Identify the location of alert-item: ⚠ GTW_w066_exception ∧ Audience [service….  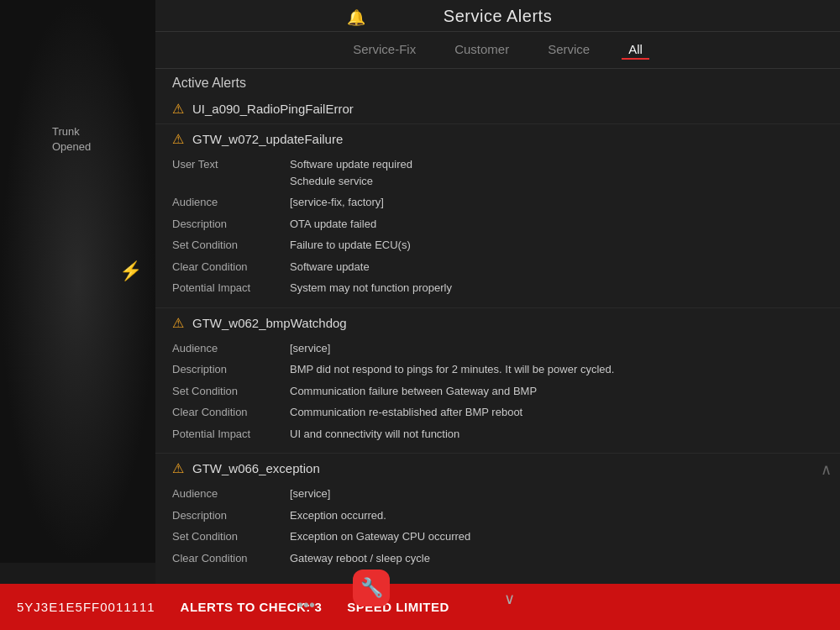
(497, 511).